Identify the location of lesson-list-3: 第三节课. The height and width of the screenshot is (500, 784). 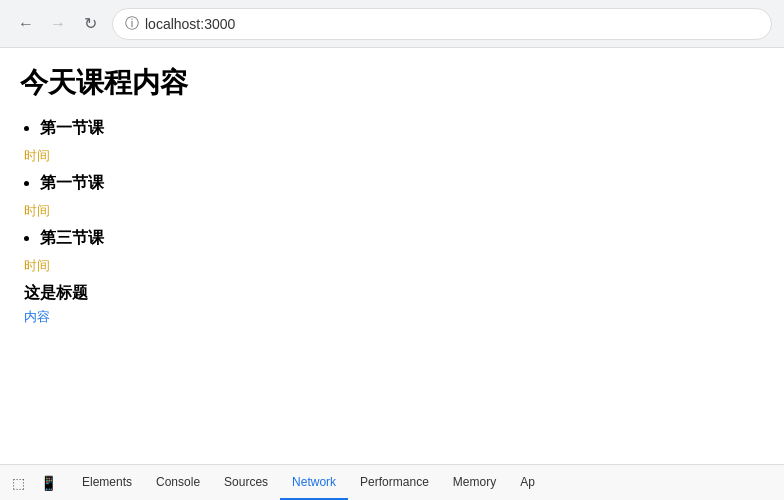
(392, 238).